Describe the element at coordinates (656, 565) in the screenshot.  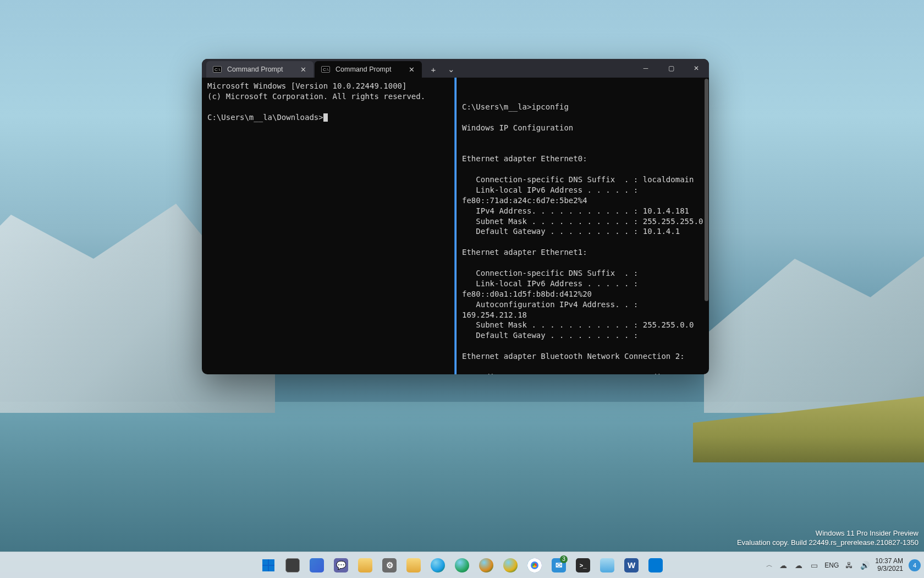
I see `taskbar-item-vscode` at that location.